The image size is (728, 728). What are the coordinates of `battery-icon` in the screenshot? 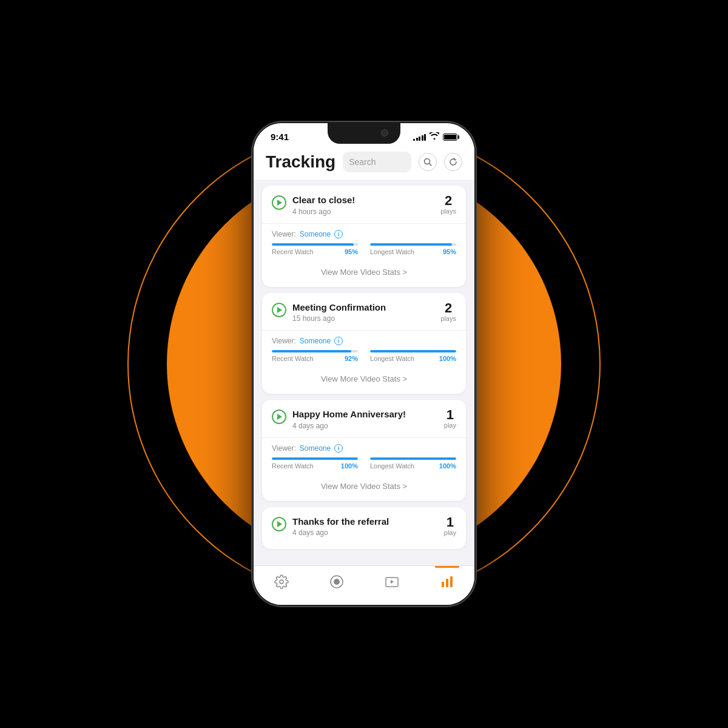 It's located at (450, 137).